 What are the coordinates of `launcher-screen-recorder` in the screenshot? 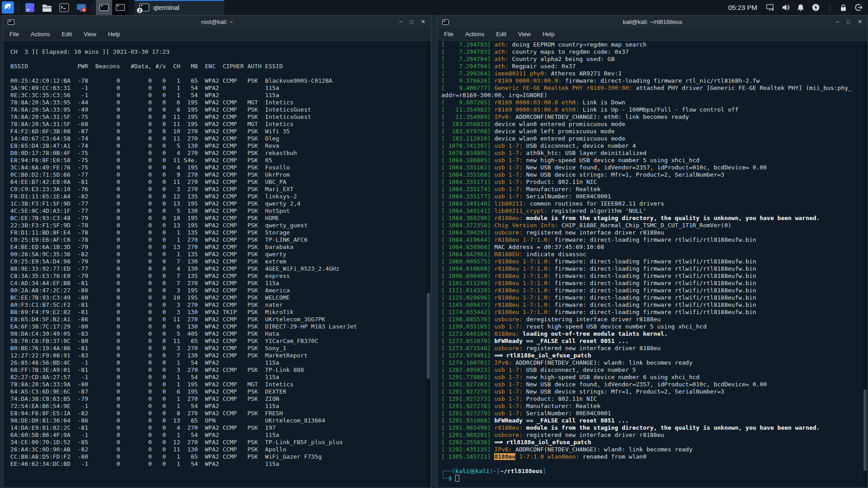 It's located at (81, 7).